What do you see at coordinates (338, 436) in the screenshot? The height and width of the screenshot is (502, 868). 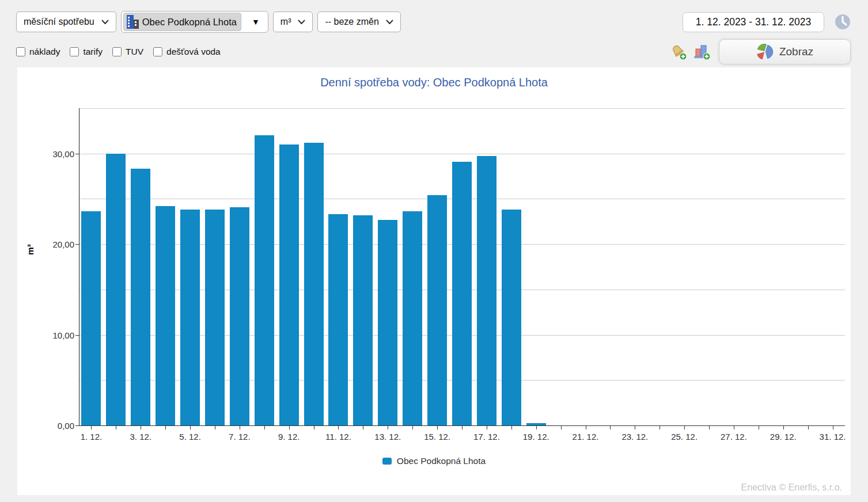 I see `x-axis-label: 11. 12.` at bounding box center [338, 436].